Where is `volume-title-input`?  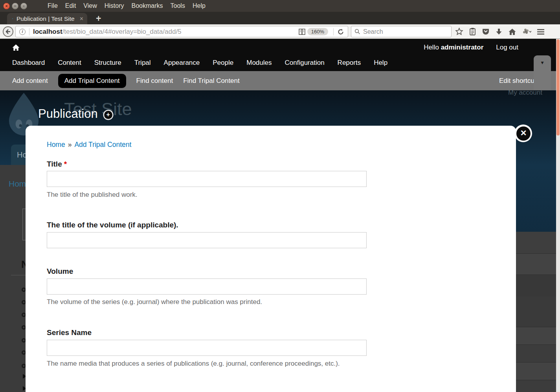 volume-title-input is located at coordinates (207, 240).